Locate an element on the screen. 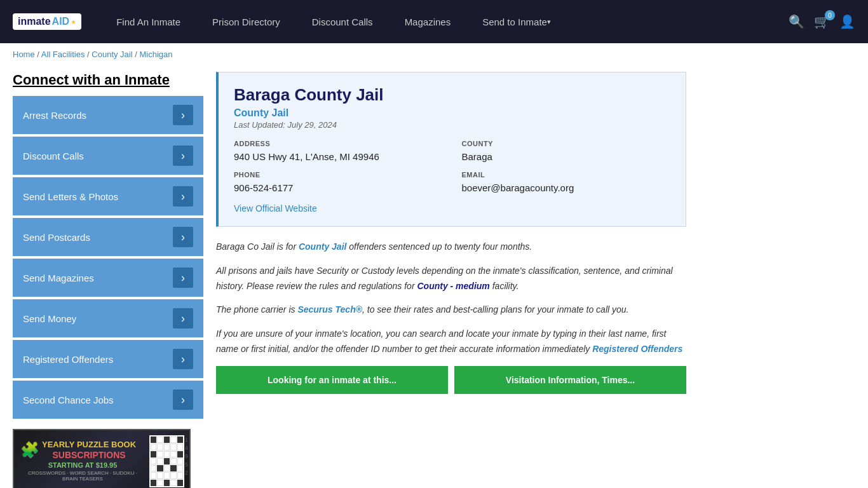 This screenshot has width=868, height=488. logo-aid: AID is located at coordinates (61, 22).